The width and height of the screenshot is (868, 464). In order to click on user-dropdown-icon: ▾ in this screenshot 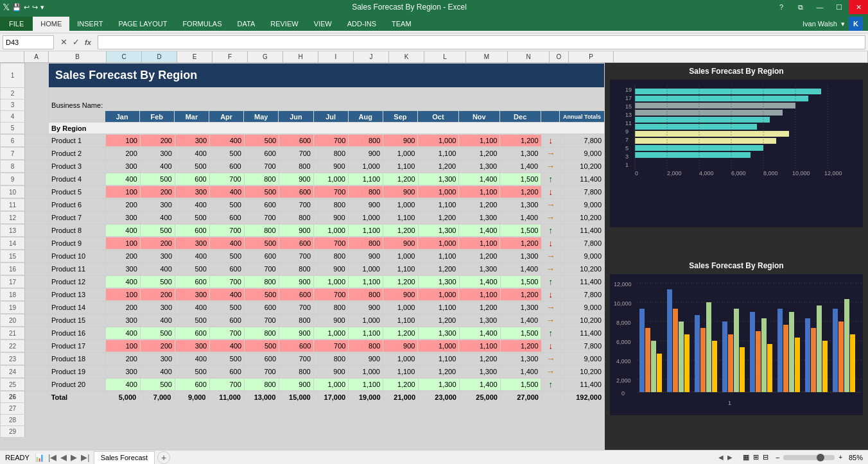, I will do `click(843, 24)`.